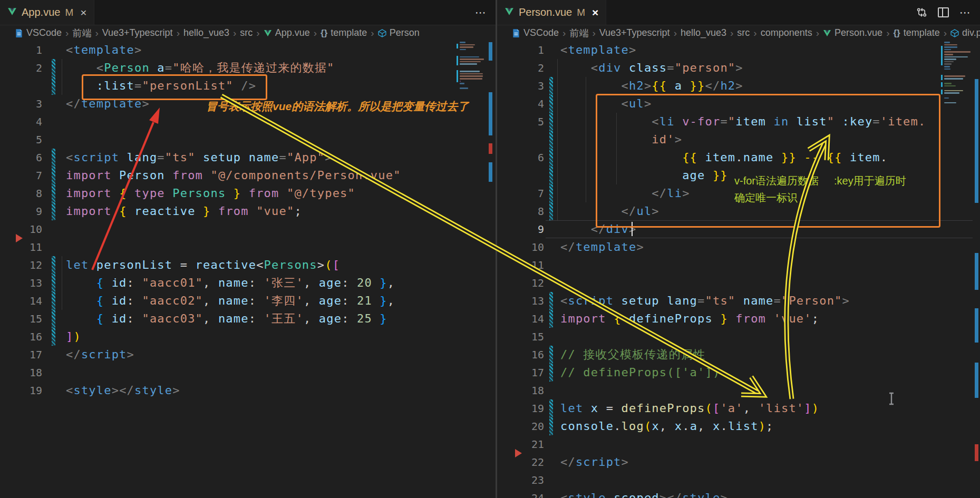  I want to click on code-line-row: 7import Person from "@/components/Person…, so click(248, 175).